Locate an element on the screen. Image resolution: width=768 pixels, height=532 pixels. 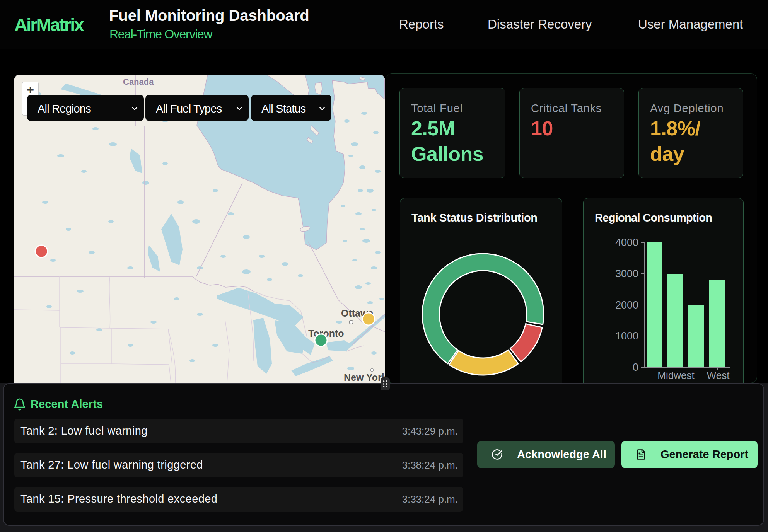
svg-text: Canada is located at coordinates (138, 82).